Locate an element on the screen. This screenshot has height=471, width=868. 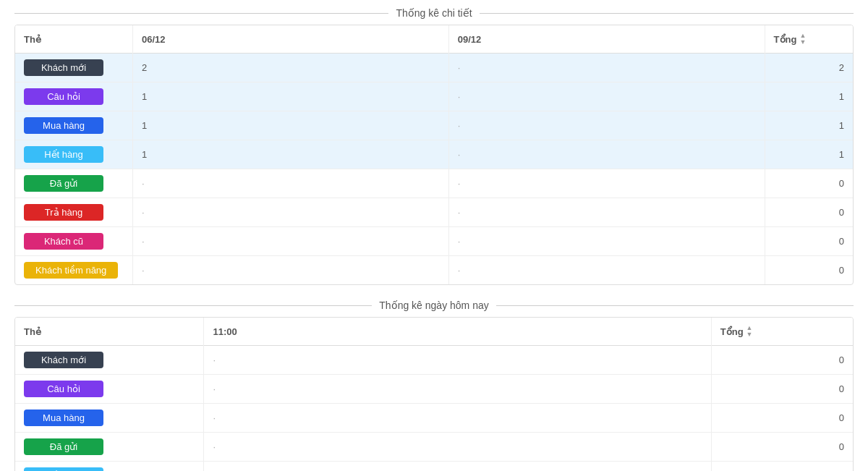
th-the-2: Thẻ is located at coordinates (110, 331).